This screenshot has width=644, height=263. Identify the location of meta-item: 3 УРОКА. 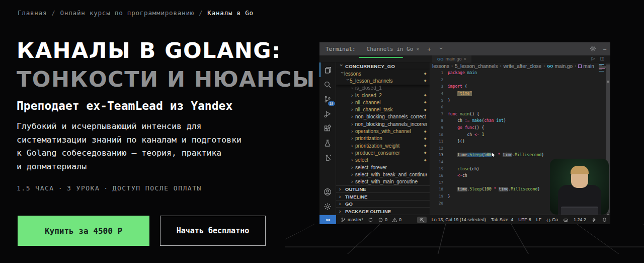
(84, 188).